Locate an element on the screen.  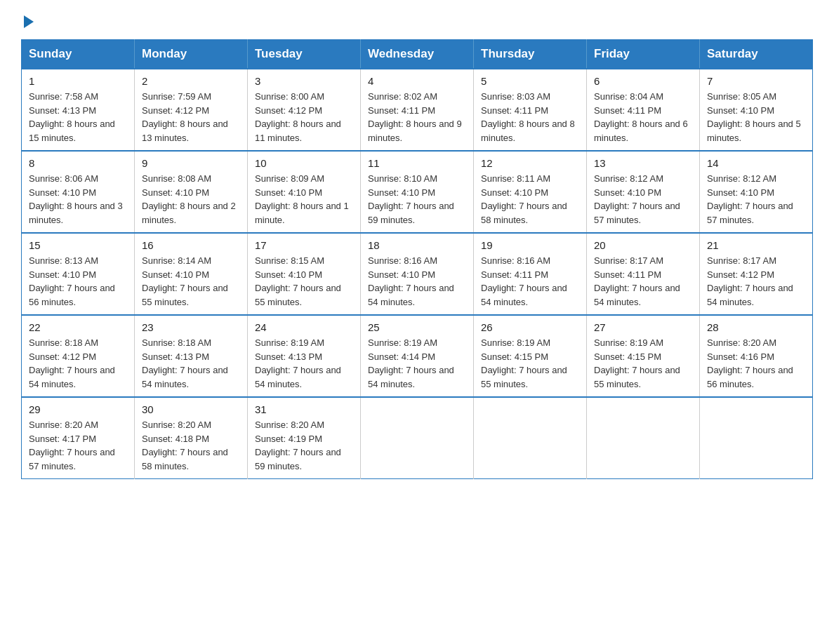
calendar-cell: 3 Sunrise: 8:00 AMSunset: 4:12 PMDayligh… is located at coordinates (305, 109).